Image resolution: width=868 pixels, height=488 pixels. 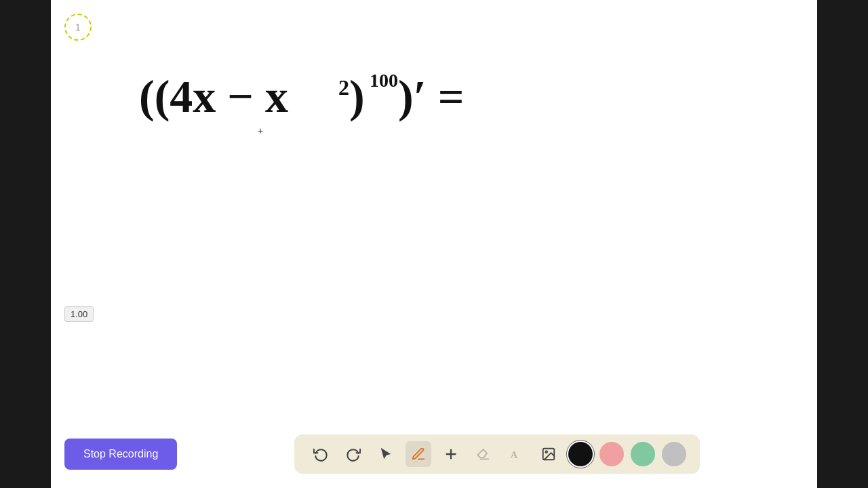 What do you see at coordinates (79, 314) in the screenshot?
I see `zoom-value: 1.00` at bounding box center [79, 314].